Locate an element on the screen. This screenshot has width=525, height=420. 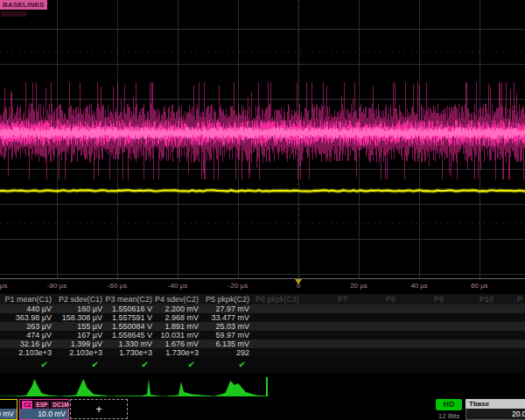
table-cell: 1.891 mV is located at coordinates (178, 326).